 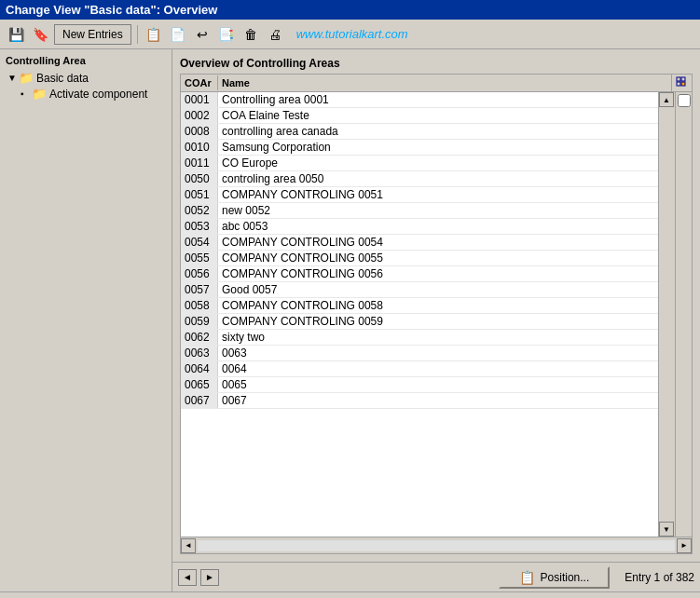 What do you see at coordinates (419, 179) in the screenshot?
I see `table-row: 0050controling area 0050` at bounding box center [419, 179].